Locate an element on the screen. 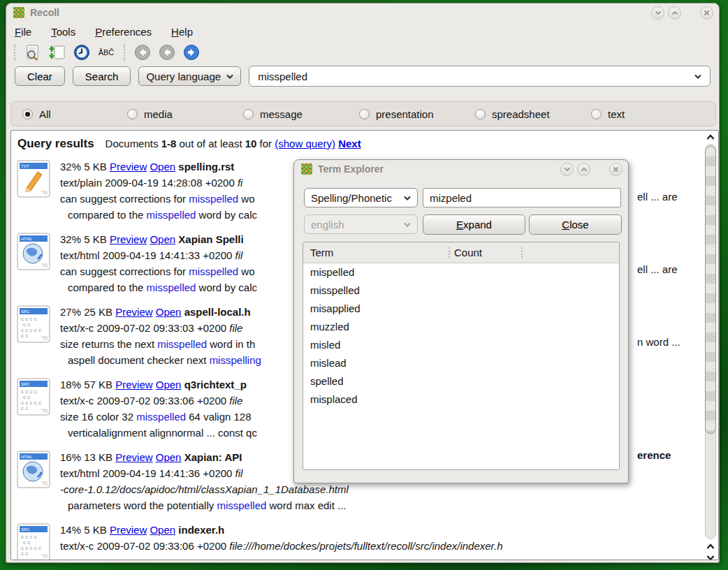 This screenshot has width=728, height=570. filter-presentation: presentation is located at coordinates (417, 115).